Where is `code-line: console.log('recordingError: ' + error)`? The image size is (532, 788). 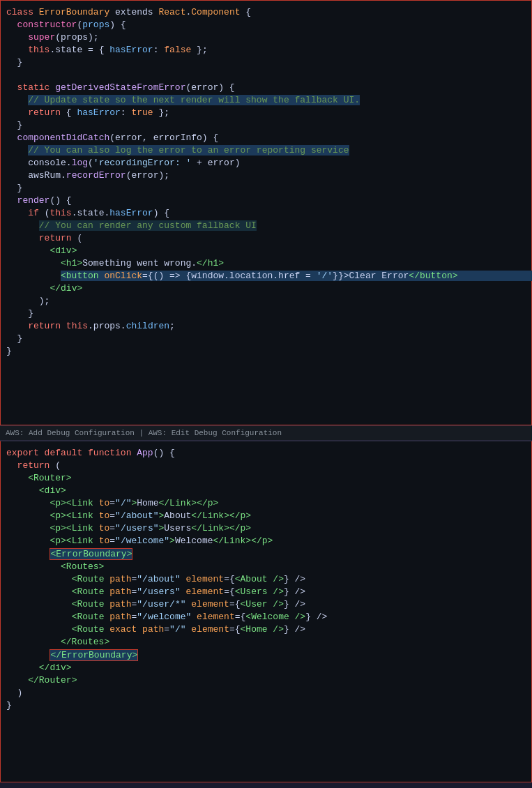 code-line: console.log('recordingError: ' + error) is located at coordinates (266, 163).